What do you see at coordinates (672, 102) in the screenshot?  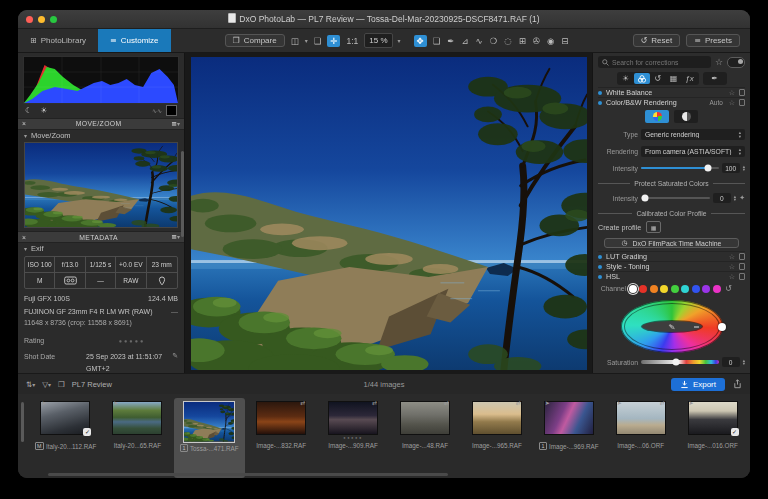 I see `section-color-bw-rendering: Color/B&W Rendering Auto ☆` at bounding box center [672, 102].